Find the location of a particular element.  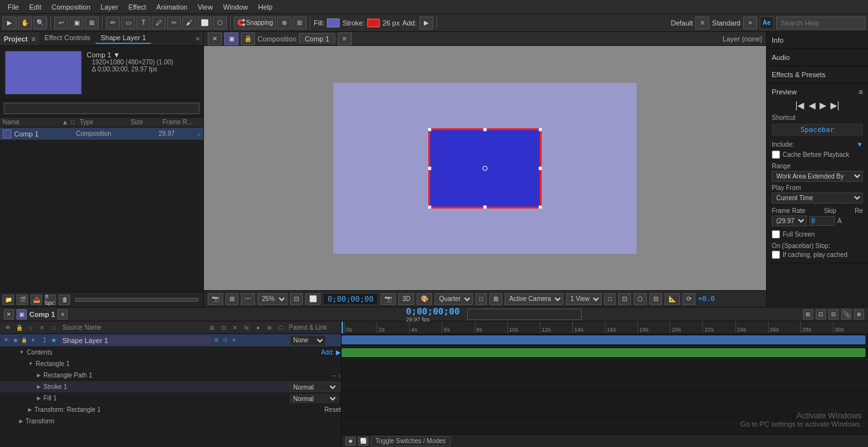

tool-puppet: ⬡ is located at coordinates (220, 23).